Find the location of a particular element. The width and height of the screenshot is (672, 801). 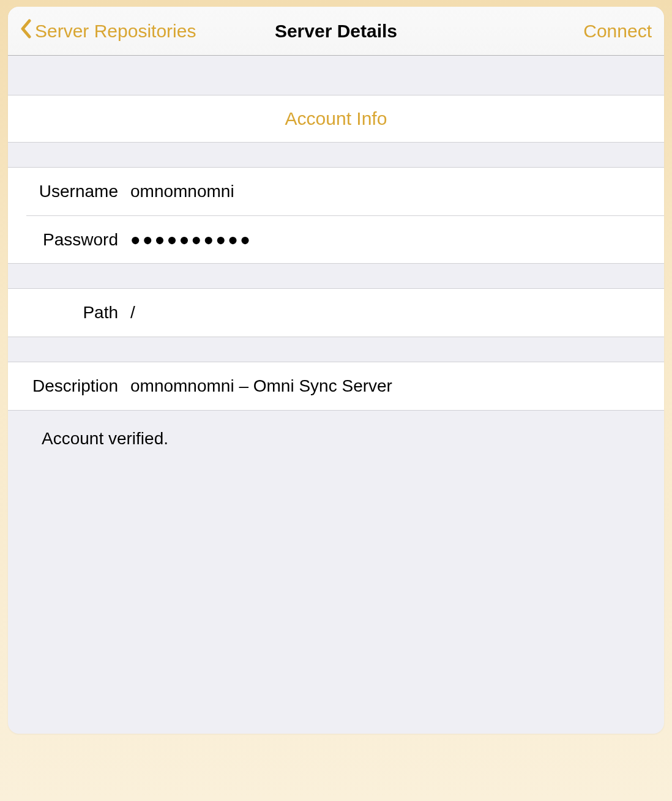

back-label: Server Repositories is located at coordinates (115, 31).